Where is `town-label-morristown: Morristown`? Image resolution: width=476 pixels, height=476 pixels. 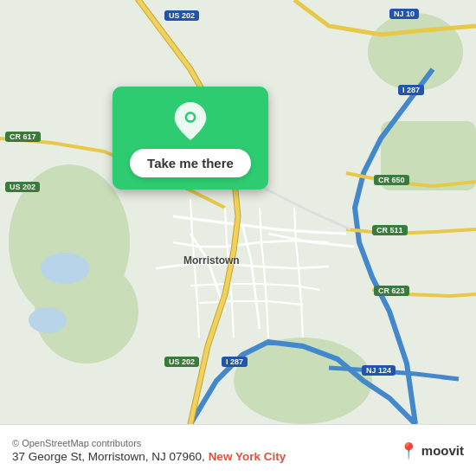
town-label-morristown: Morristown is located at coordinates (211, 261).